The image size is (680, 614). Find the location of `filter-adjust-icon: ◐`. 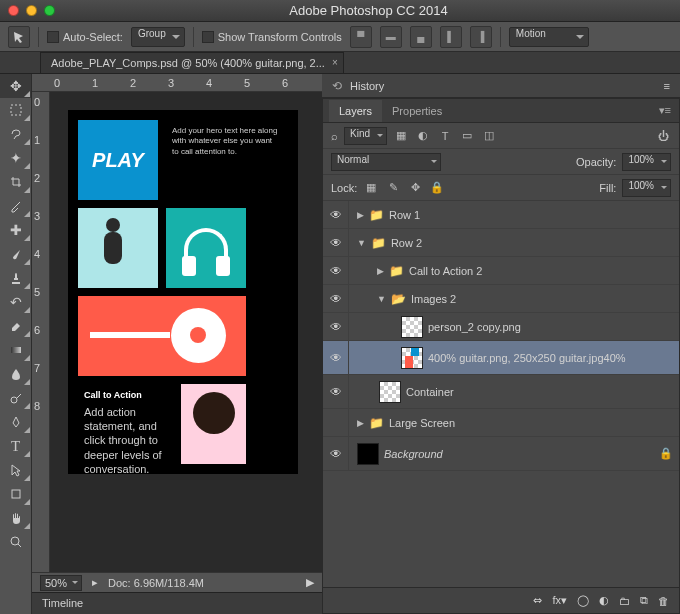

filter-adjust-icon: ◐ is located at coordinates (423, 136).